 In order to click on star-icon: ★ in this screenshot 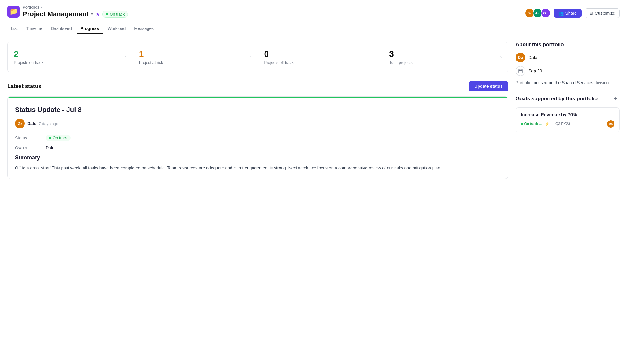, I will do `click(98, 14)`.